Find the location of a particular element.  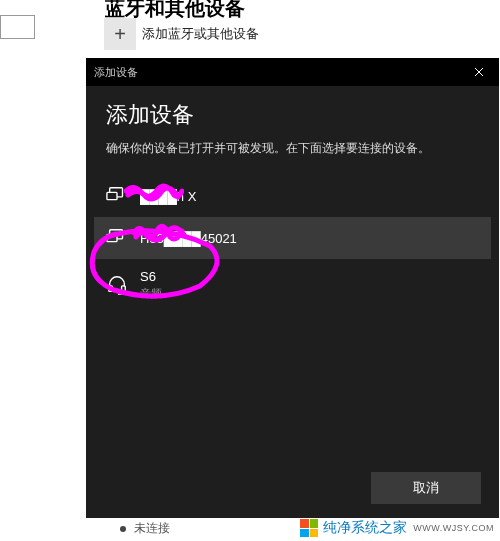

dialog-titlebar-text: 添加设备 is located at coordinates (116, 72).